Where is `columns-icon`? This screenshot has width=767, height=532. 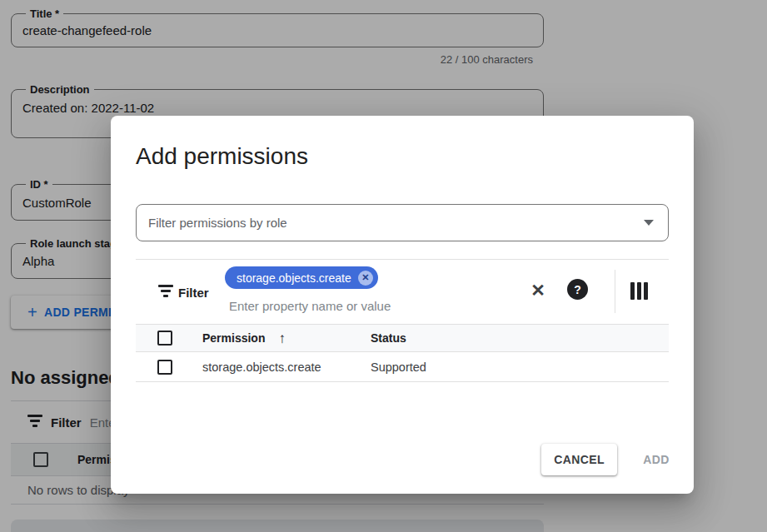 columns-icon is located at coordinates (640, 291).